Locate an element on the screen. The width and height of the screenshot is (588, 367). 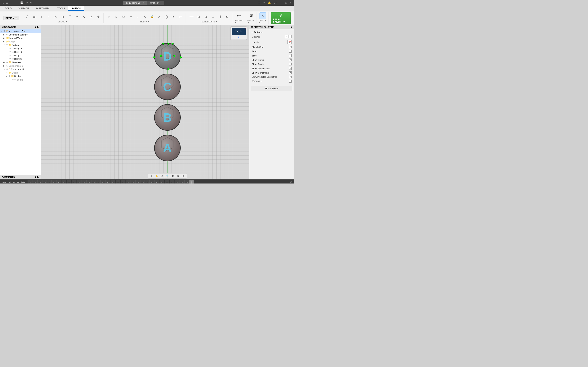
eye-icon-root: 👁 is located at coordinates (5, 31).